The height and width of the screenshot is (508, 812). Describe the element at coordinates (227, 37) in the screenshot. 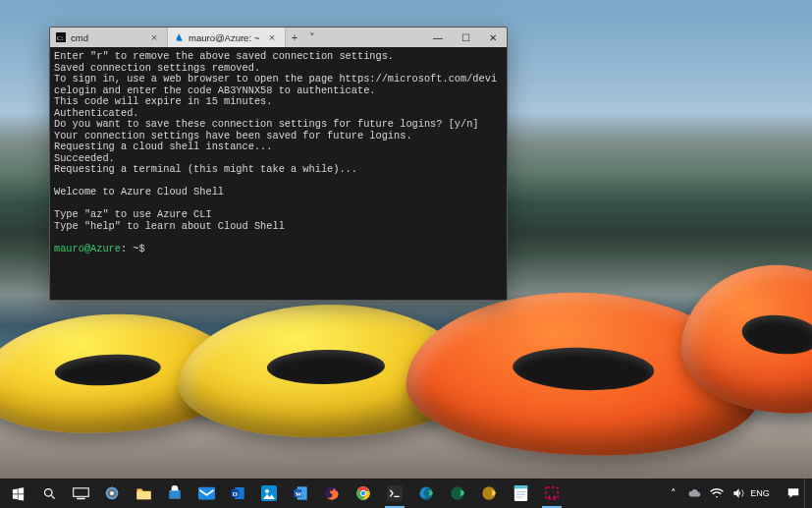

I see `terminal-tab: mauro@Azure: ~×` at that location.